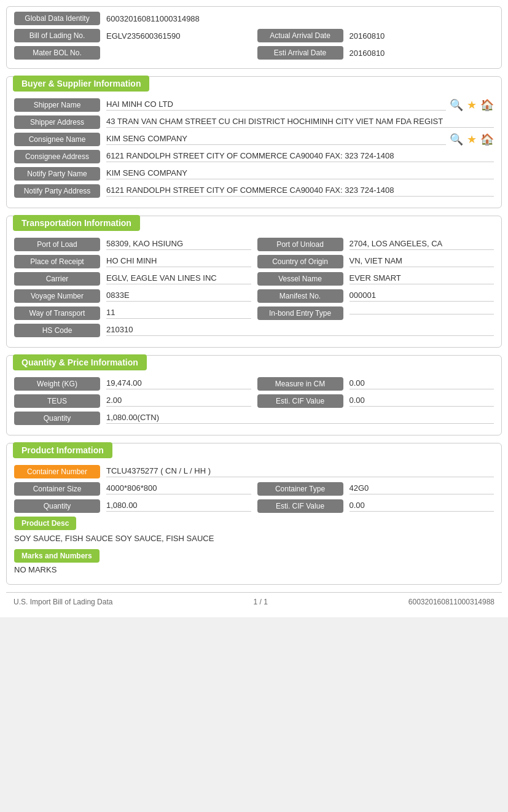 Image resolution: width=508 pixels, height=812 pixels. Describe the element at coordinates (376, 489) in the screenshot. I see `container-type-half: Container Type 42G0` at that location.